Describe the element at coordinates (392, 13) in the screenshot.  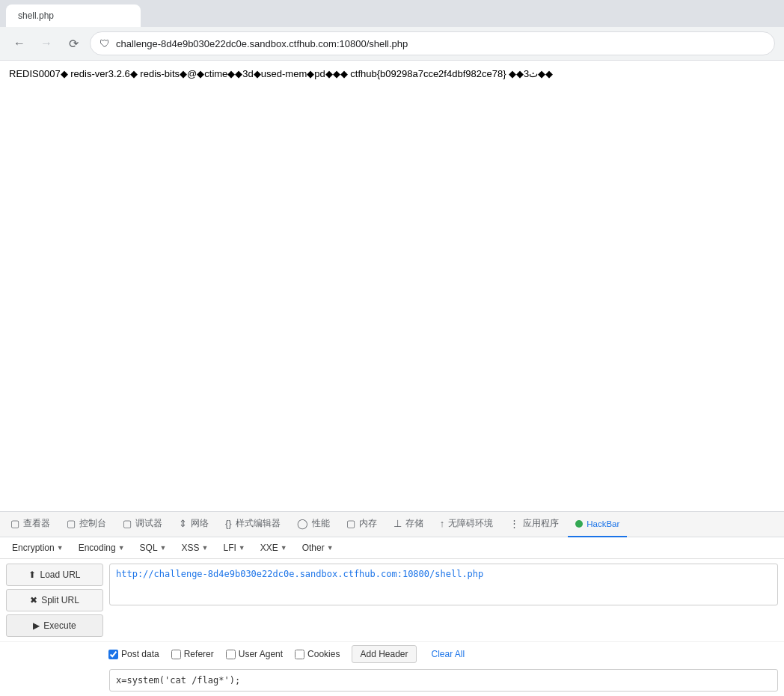
I see `tab-bar: shell.php` at that location.